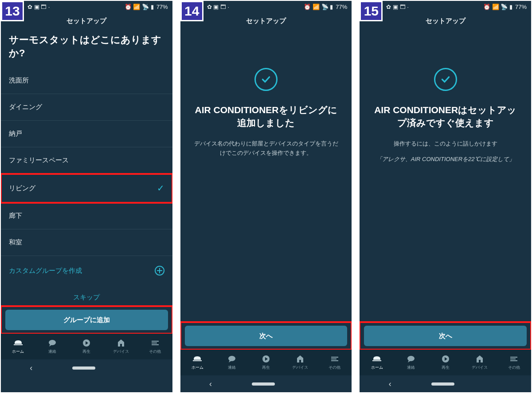 This screenshot has width=532, height=394. Describe the element at coordinates (87, 48) in the screenshot. I see `question-heading: サーモスタットはどこにありますか?` at that location.